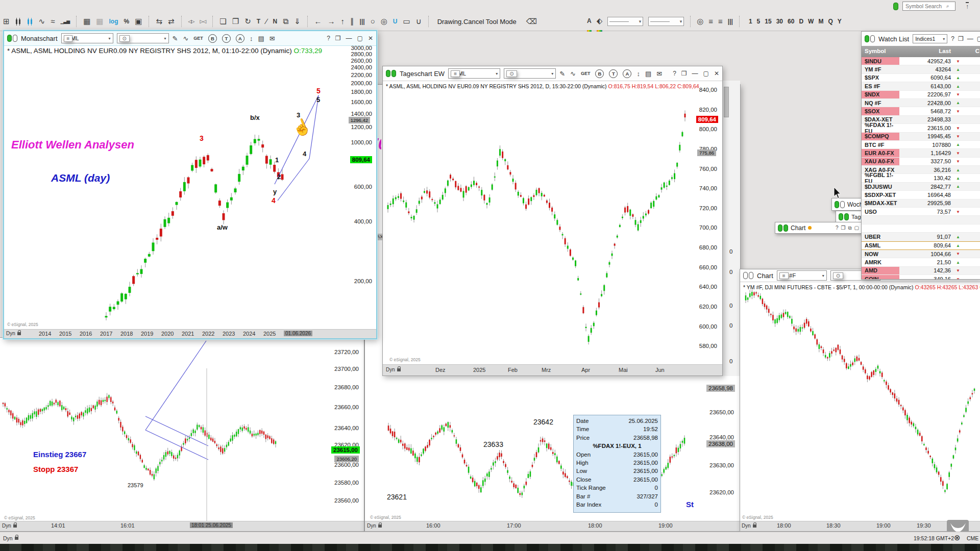 This screenshot has height=551, width=980. Describe the element at coordinates (190, 39) in the screenshot. I see `window-titlebar: Monatschart ASML▾≡ M▾⊙ ✎∿GETBTA↕▤✉ ?❐—▢✕` at that location.